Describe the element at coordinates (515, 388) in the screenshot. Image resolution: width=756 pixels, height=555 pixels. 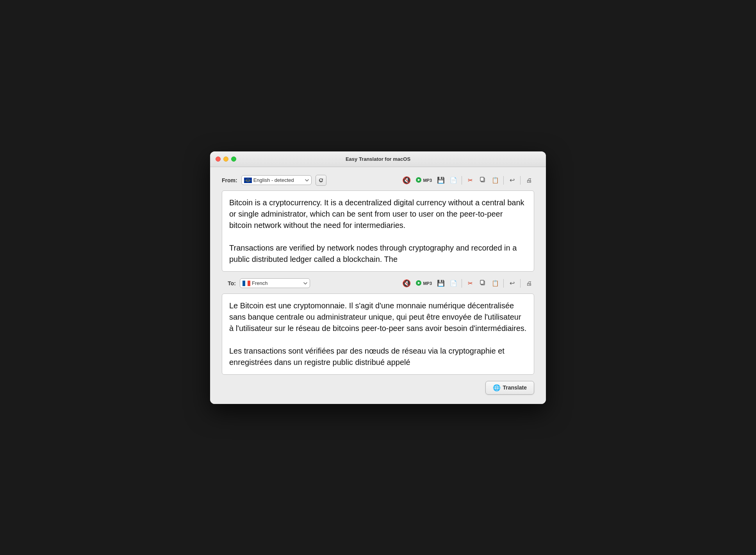
I see `translate-label: Translate` at that location.